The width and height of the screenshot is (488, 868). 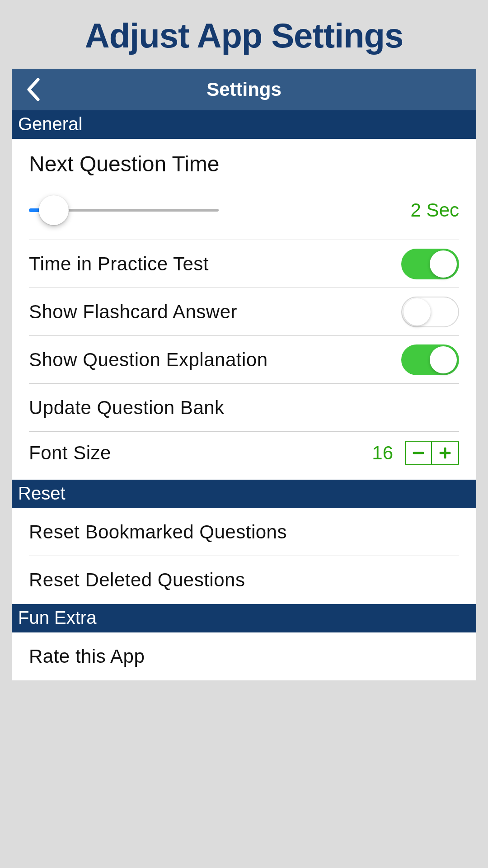 What do you see at coordinates (70, 453) in the screenshot?
I see `font-size-label: Font Size` at bounding box center [70, 453].